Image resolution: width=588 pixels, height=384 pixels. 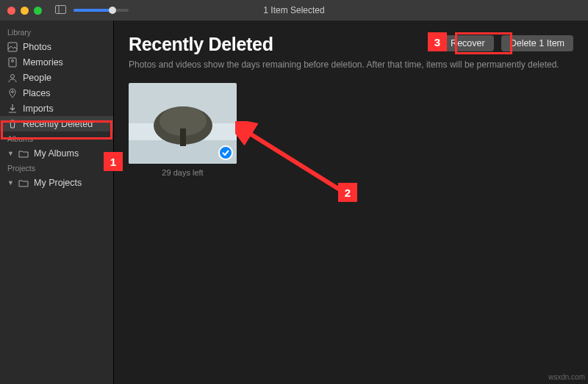 What do you see at coordinates (12, 124) in the screenshot?
I see `trash-icon` at bounding box center [12, 124].